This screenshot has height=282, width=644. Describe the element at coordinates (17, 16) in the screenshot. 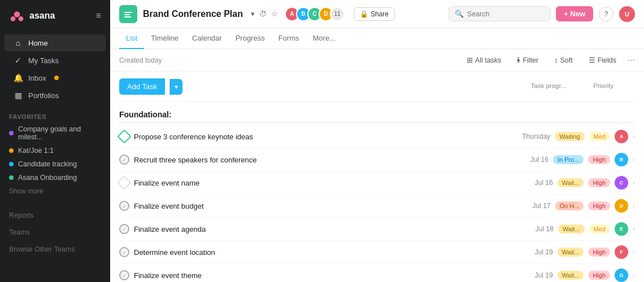

I see `asana-logo-icon` at that location.